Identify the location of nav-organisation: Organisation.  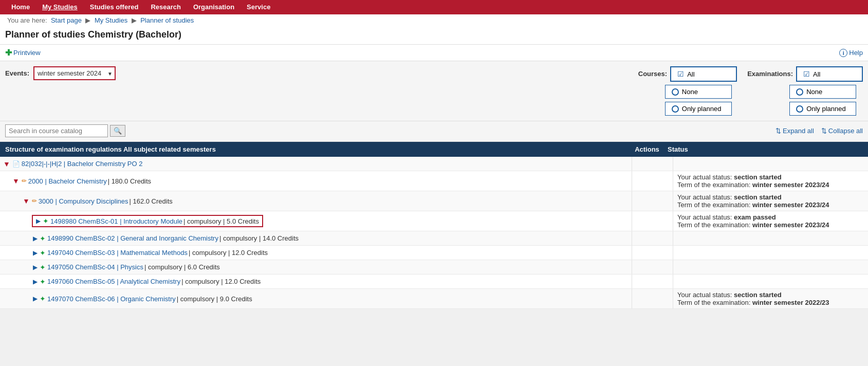
(214, 7).